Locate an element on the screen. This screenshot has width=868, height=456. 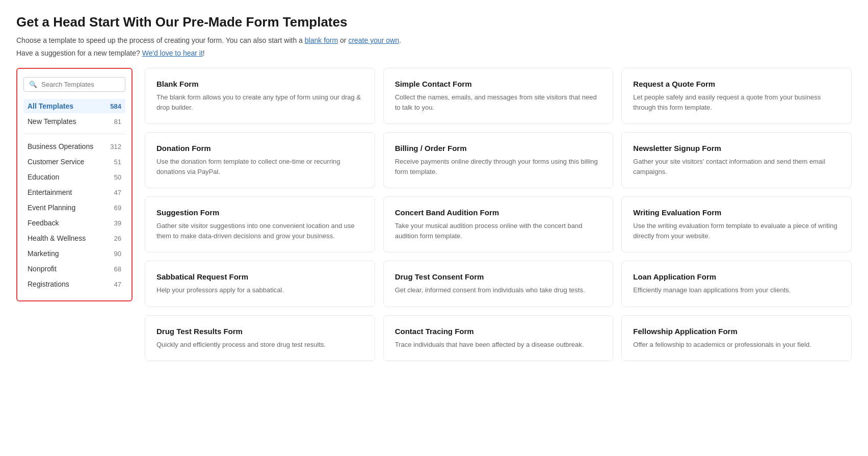
all-templates-count: 584 is located at coordinates (116, 106).